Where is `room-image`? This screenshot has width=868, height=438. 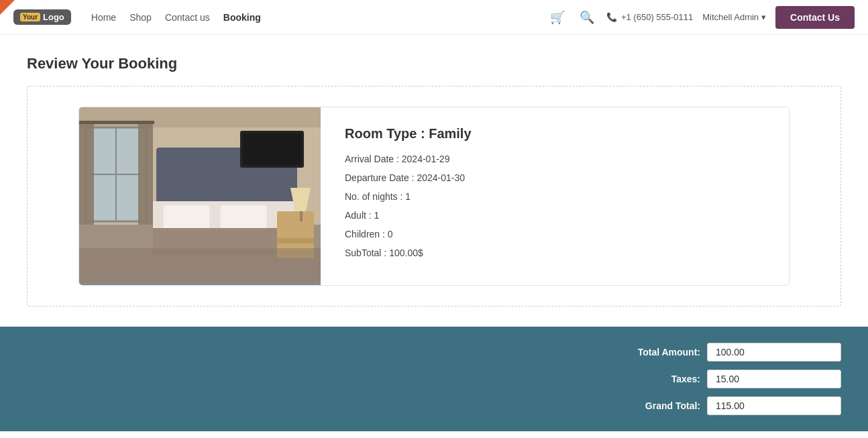
room-image is located at coordinates (200, 196).